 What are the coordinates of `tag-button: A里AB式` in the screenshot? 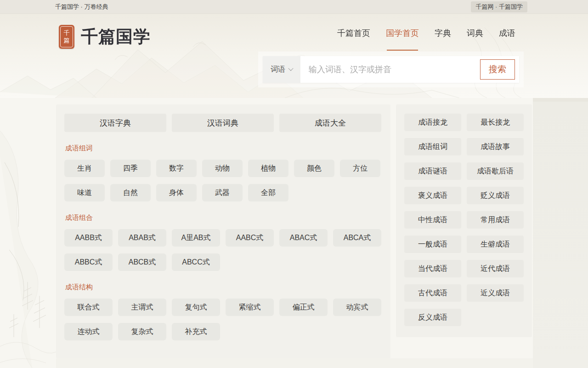 It's located at (196, 238).